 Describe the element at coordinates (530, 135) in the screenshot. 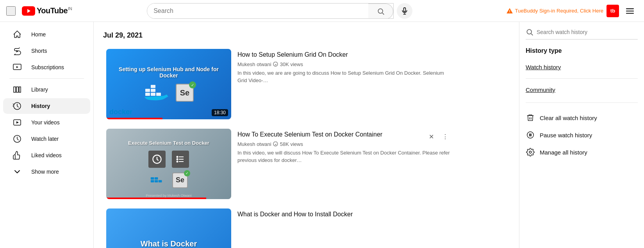

I see `pause-icon` at that location.